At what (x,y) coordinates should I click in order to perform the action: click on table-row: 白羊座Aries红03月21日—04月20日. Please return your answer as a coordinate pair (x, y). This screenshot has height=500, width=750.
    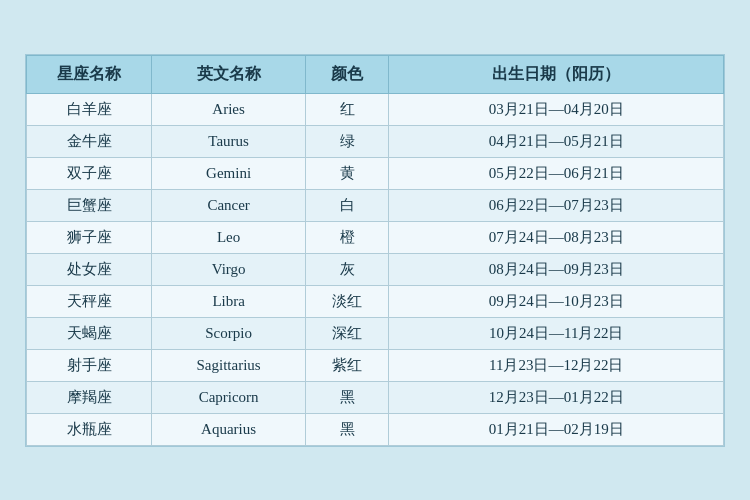
    Looking at the image, I should click on (376, 109).